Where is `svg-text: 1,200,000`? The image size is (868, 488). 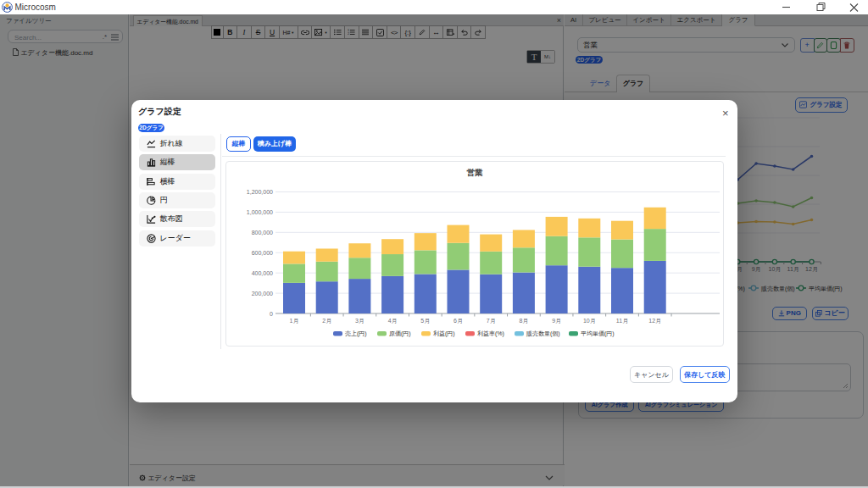
svg-text: 1,200,000 is located at coordinates (259, 191).